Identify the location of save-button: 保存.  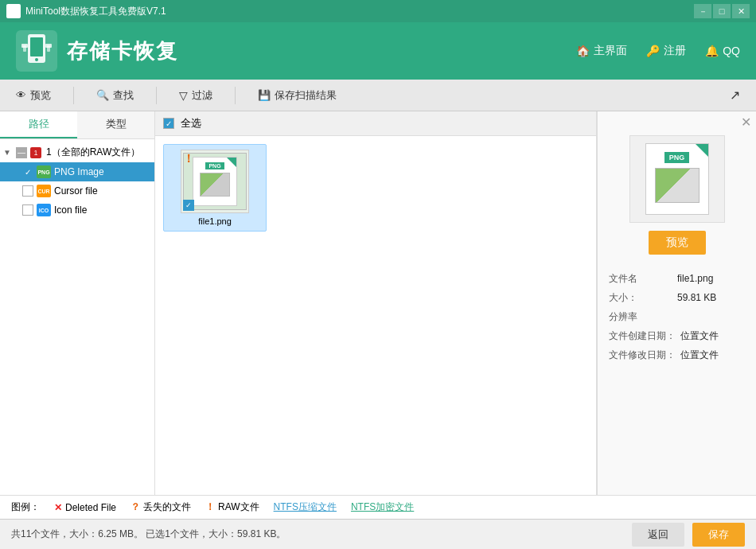
(719, 535).